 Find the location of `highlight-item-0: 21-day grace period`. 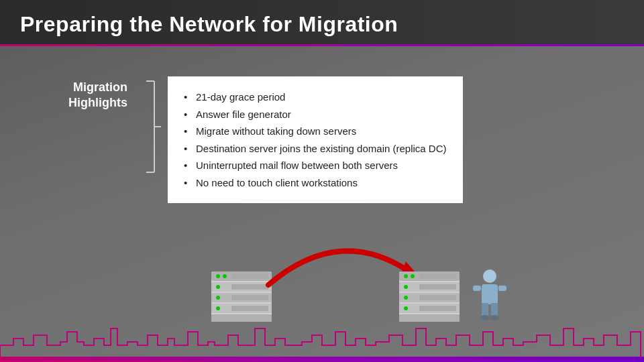

highlight-item-0: 21-day grace period is located at coordinates (315, 97).